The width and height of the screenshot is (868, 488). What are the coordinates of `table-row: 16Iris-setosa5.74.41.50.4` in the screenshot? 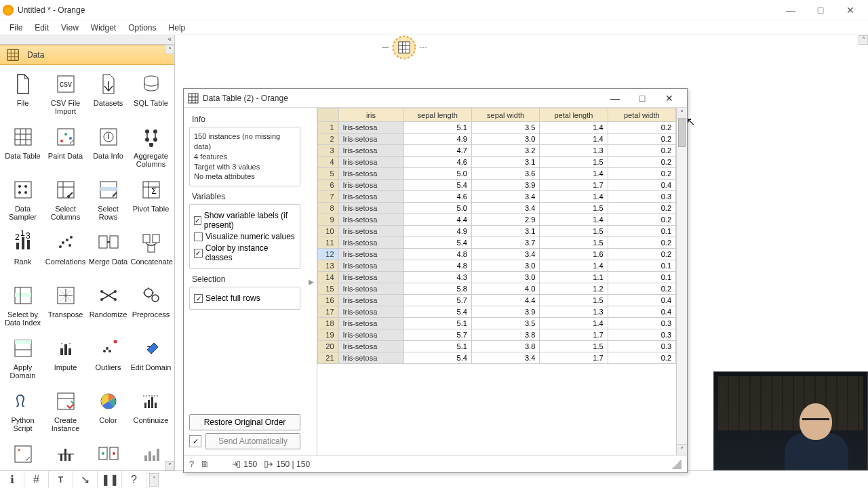 It's located at (497, 301).